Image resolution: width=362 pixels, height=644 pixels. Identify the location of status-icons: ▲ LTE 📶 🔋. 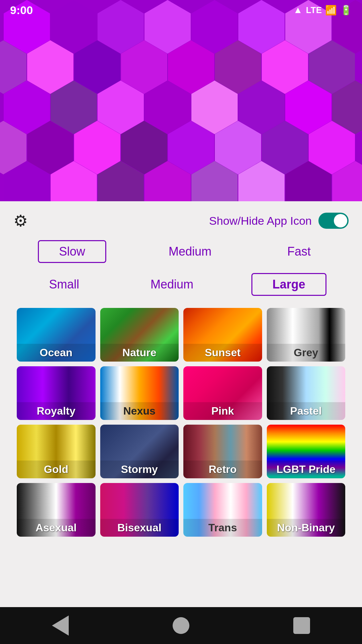
(322, 10).